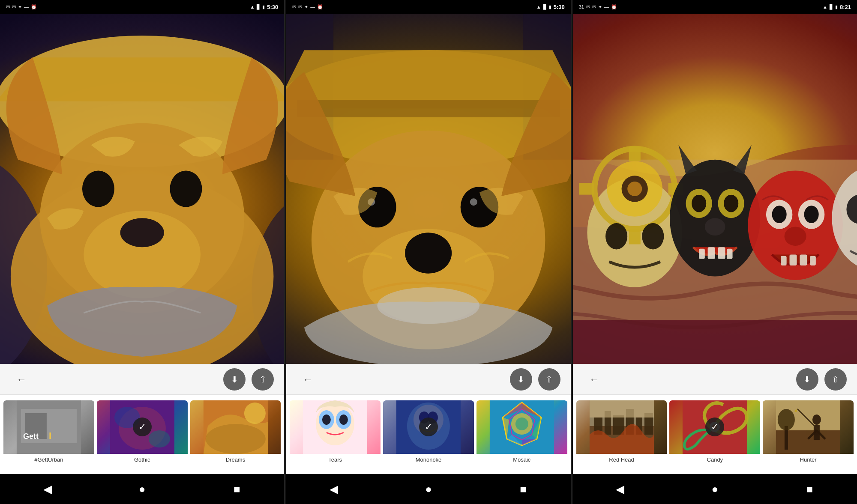 This screenshot has width=857, height=504. What do you see at coordinates (559, 7) in the screenshot?
I see `status-time-2: 5:30` at bounding box center [559, 7].